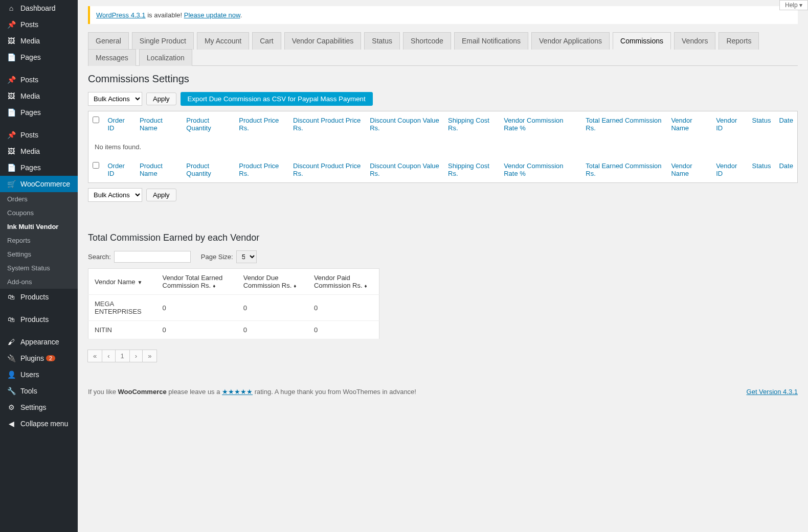 The height and width of the screenshot is (532, 808). I want to click on sidebar-item-dashboard: ⌂Dashboard, so click(39, 8).